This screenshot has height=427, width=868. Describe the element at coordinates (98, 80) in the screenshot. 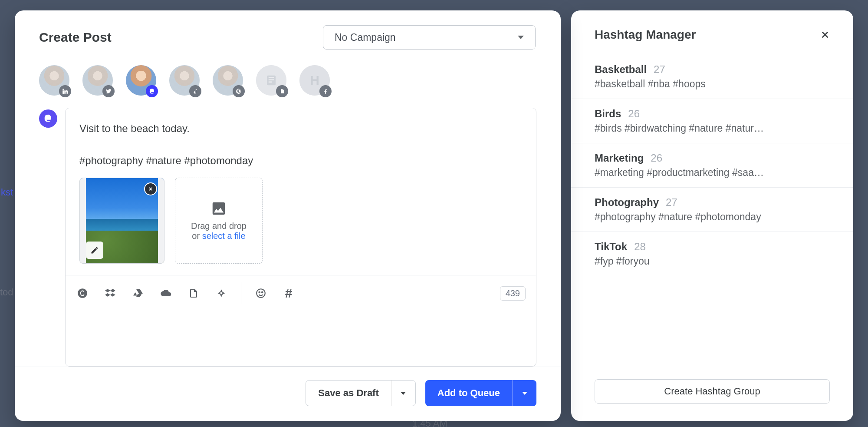

I see `channel-twitter` at that location.